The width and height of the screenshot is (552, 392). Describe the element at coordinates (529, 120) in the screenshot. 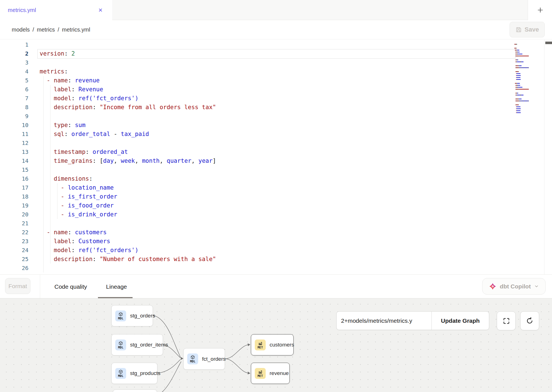

I see `minimap` at that location.